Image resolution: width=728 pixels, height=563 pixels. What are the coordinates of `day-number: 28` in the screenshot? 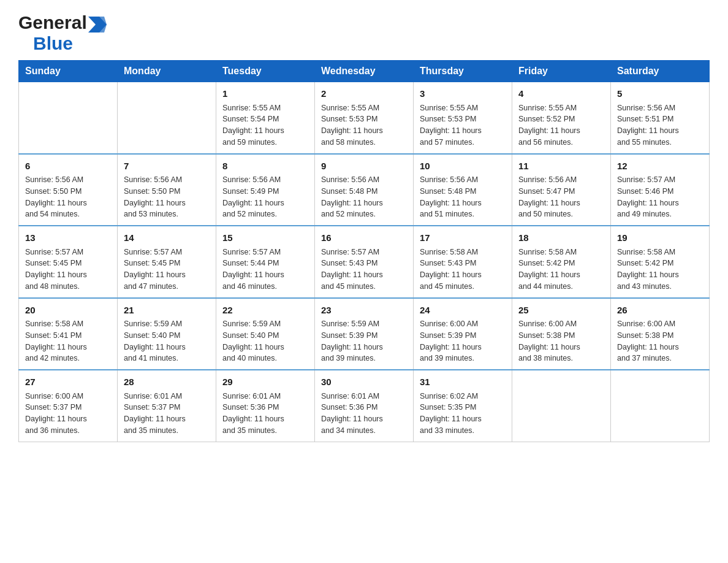 It's located at (167, 383).